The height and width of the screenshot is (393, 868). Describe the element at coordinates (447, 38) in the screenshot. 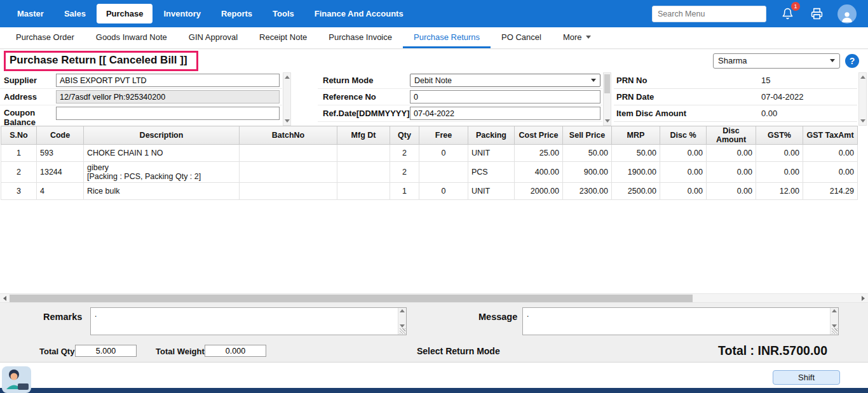

I see `tab-purchase-returns: Purchase Returns` at that location.